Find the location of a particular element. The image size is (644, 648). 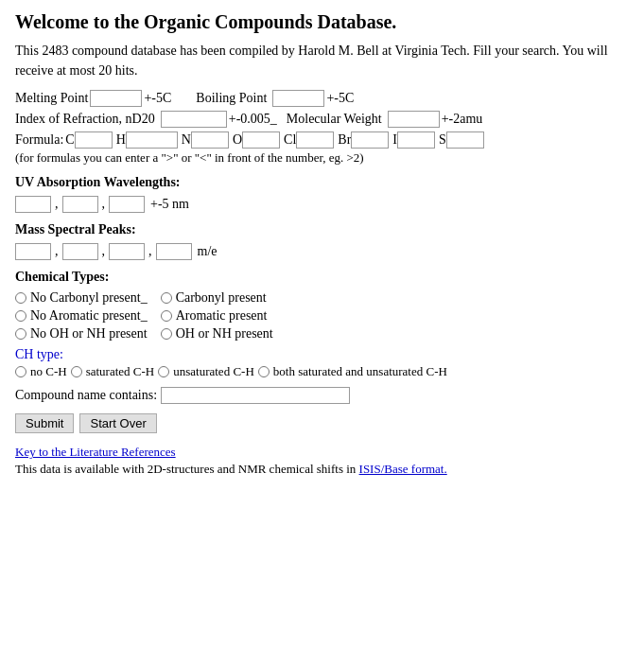

both-ch-radio is located at coordinates (264, 372).